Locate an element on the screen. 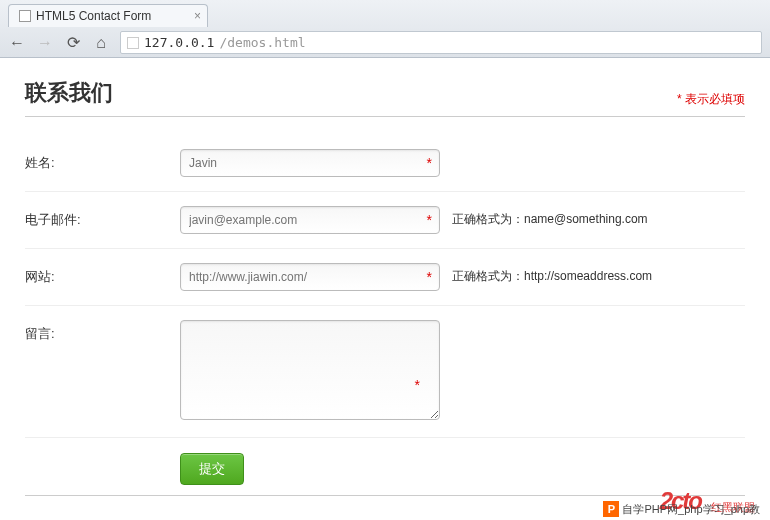  email-label: 电子邮件: is located at coordinates (102, 218).